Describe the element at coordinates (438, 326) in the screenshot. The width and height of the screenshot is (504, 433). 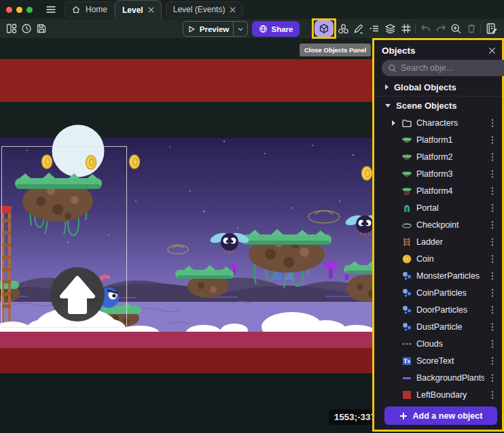
I see `object-item-dustparticle: DustParticle` at that location.